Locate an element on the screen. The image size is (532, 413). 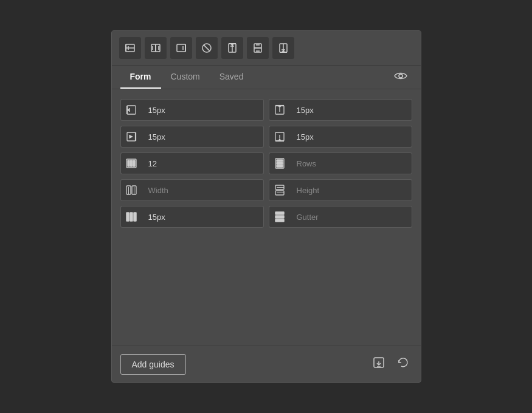
save-button is located at coordinates (379, 364).